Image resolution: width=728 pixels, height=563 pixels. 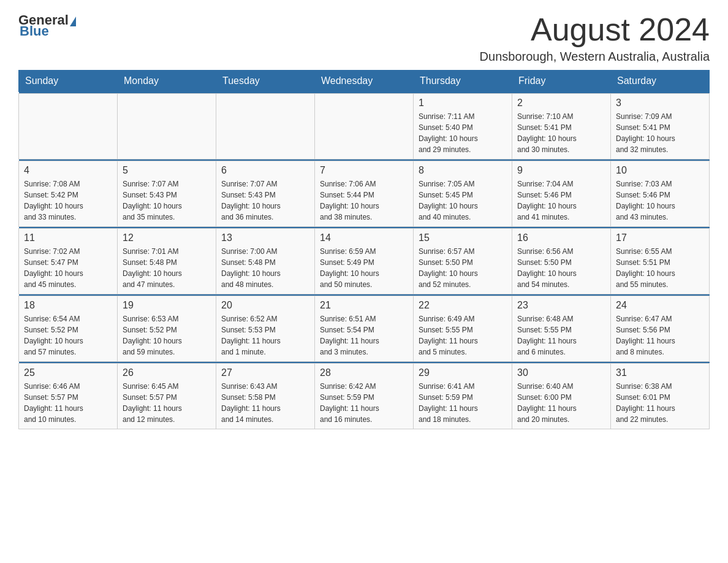 What do you see at coordinates (265, 403) in the screenshot?
I see `day-info: Sunrise: 6:43 AM Sunset: 5:58 PM Dayligh…` at bounding box center [265, 403].